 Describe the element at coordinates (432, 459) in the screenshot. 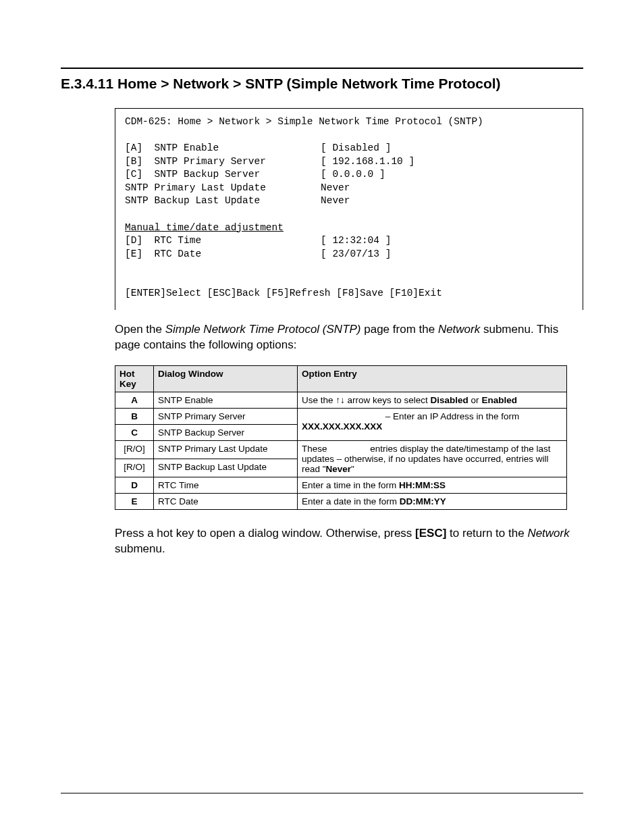

I see `option-ro: These entries display the date/timestamp…` at that location.